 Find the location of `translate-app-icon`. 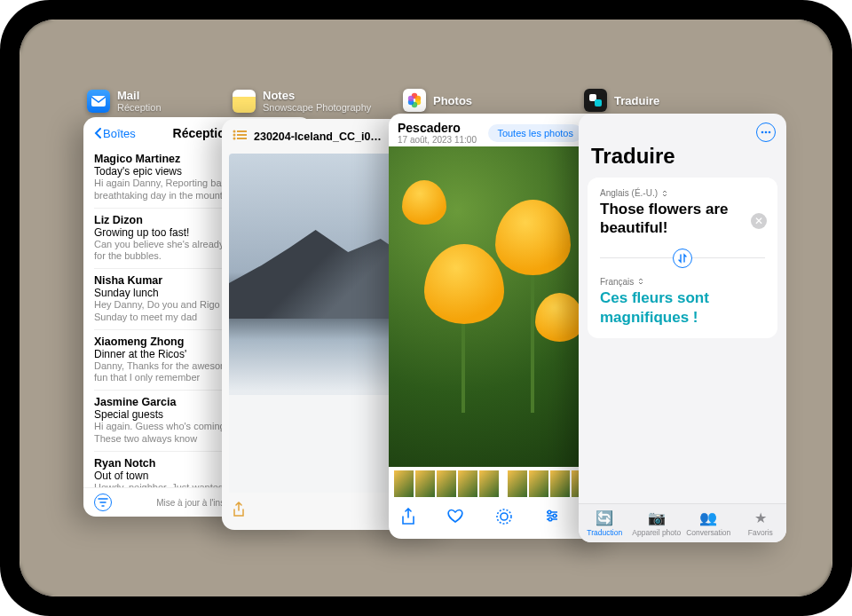

translate-app-icon is located at coordinates (596, 100).